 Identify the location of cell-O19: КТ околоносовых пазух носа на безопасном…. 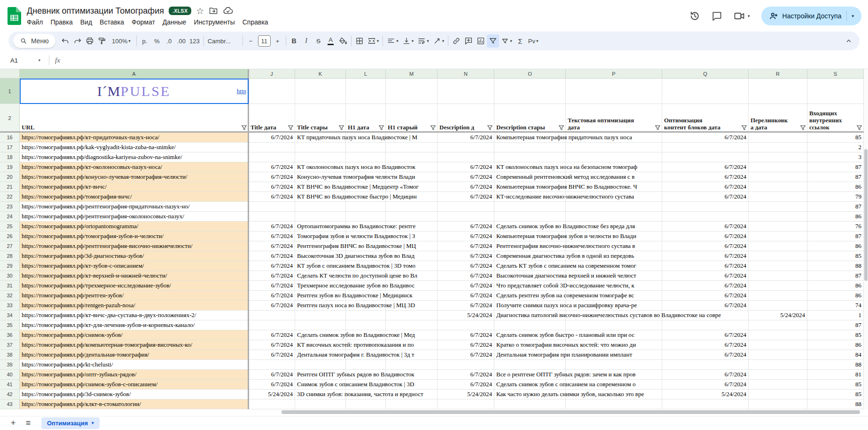
(530, 167).